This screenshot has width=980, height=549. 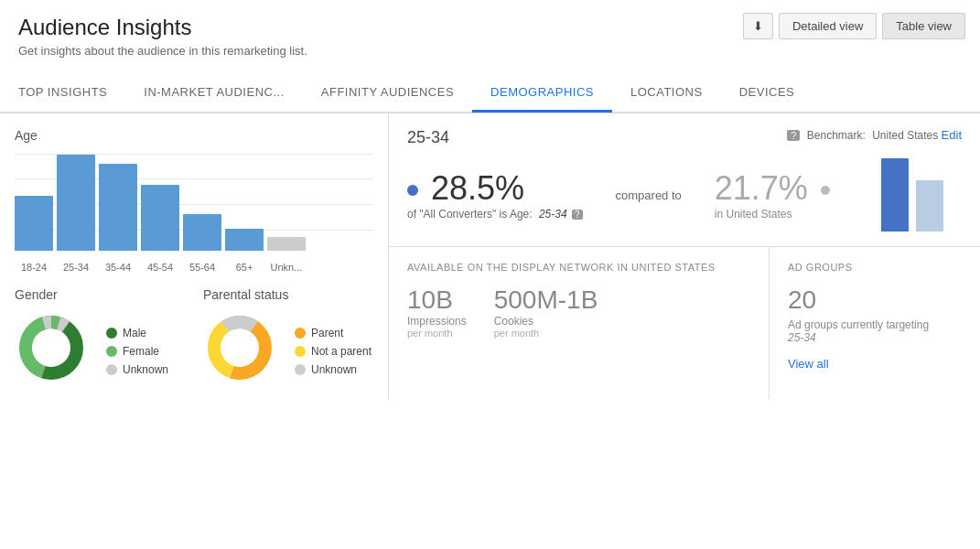 I want to click on gender-donut, so click(x=51, y=348).